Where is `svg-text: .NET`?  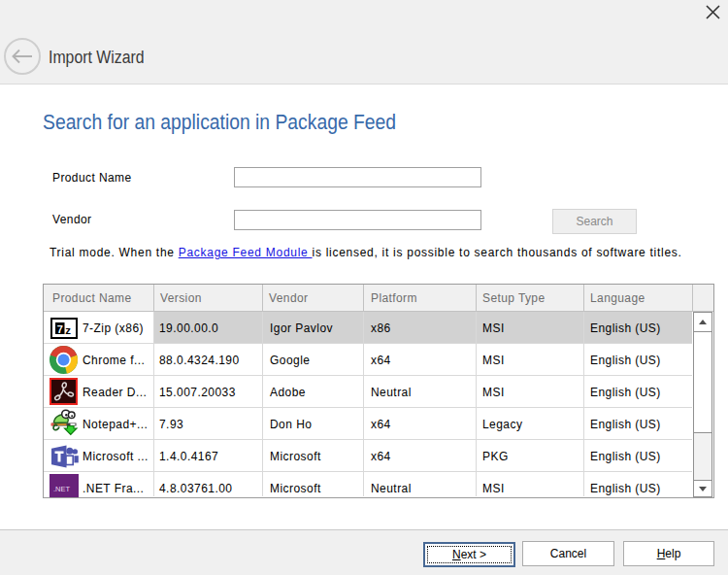 svg-text: .NET is located at coordinates (62, 490).